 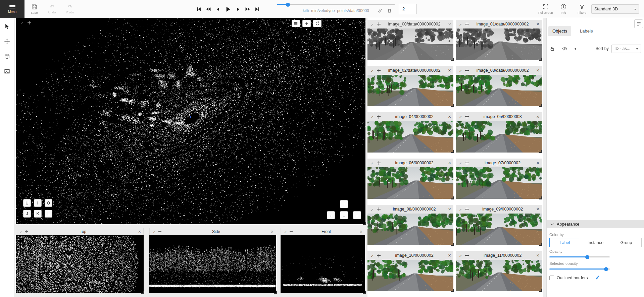 I want to click on outlined-borders-checkbox, so click(x=552, y=278).